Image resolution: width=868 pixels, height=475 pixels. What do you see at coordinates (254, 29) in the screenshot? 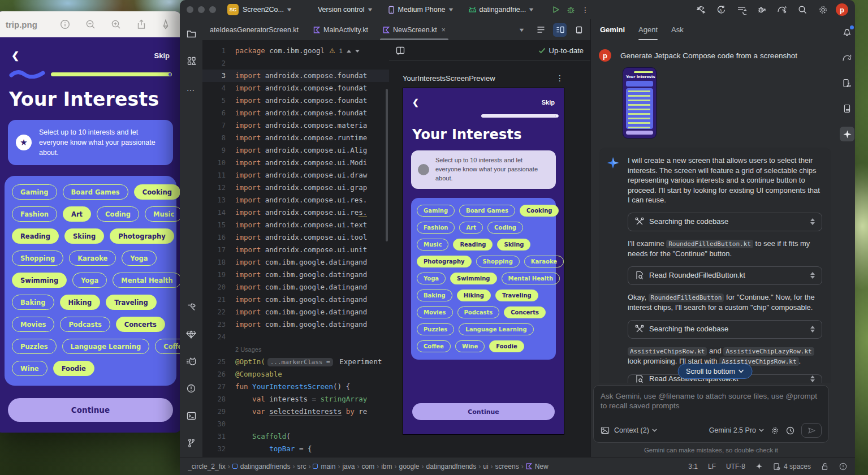
I see `editor-tab-ateideasgeneratorscreen-kt: ateIdeasGeneratorScreen.kt` at bounding box center [254, 29].